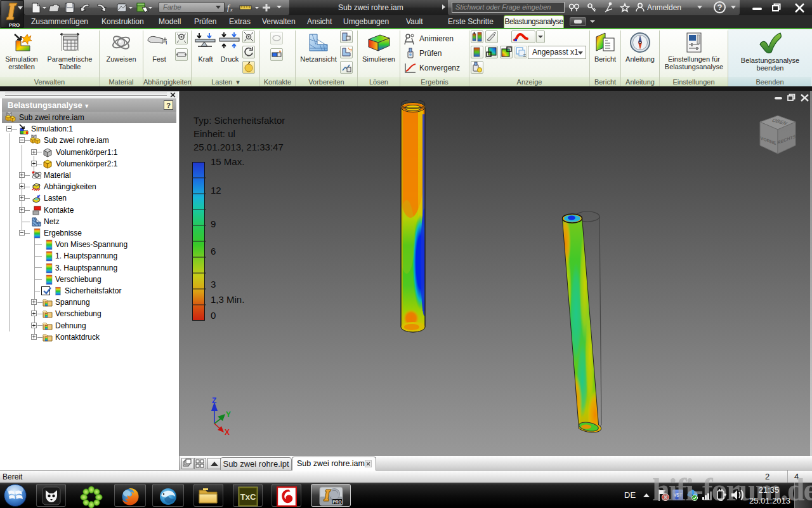 This screenshot has height=508, width=812. Describe the element at coordinates (664, 8) in the screenshot. I see `svg-text: Anmelden` at that location.